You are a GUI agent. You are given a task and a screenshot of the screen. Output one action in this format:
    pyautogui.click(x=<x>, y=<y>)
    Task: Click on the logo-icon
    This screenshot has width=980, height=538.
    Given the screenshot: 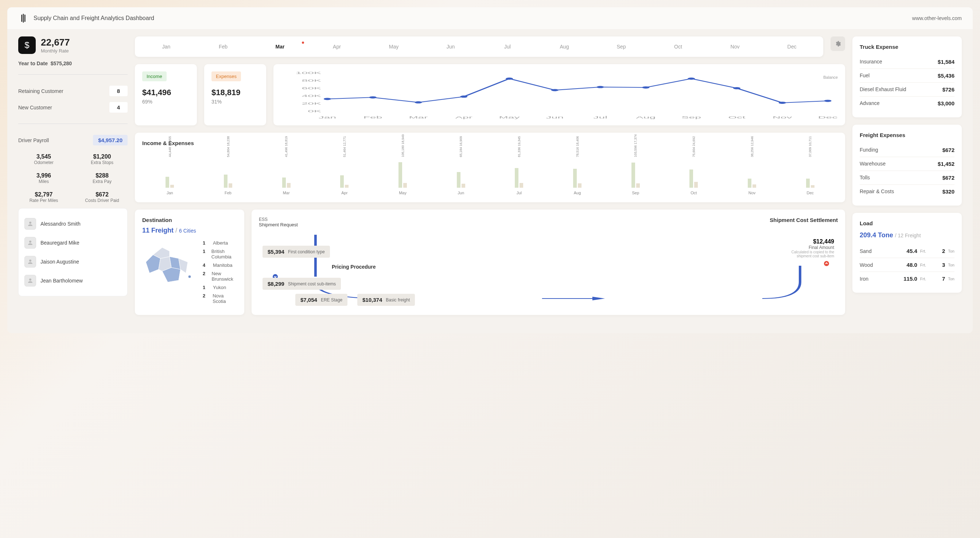 What is the action you would take?
    pyautogui.click(x=24, y=18)
    